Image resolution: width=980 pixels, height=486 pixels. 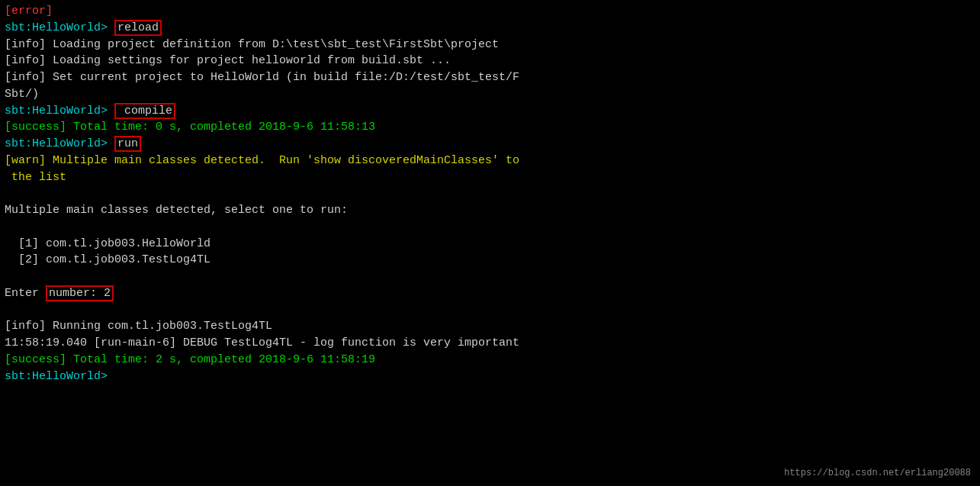 What do you see at coordinates (25, 293) in the screenshot?
I see `enter-prefix: Enter` at bounding box center [25, 293].